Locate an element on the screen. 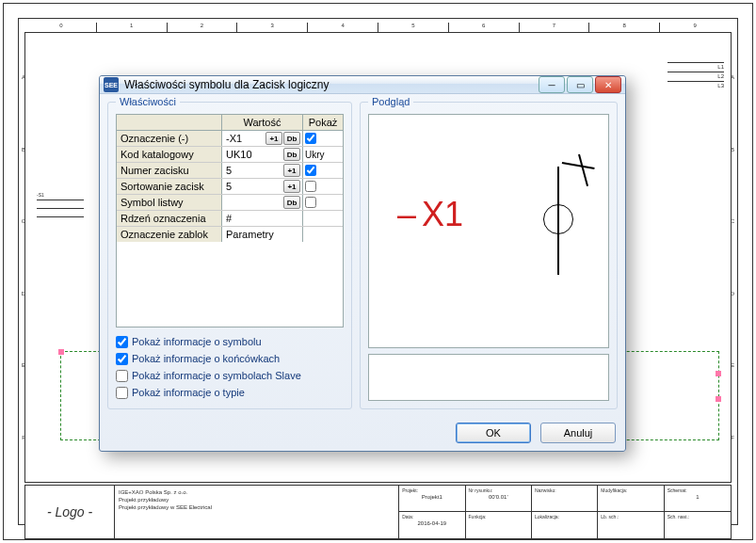  property-row: Oznaczenie zablokParametry is located at coordinates (230, 234).